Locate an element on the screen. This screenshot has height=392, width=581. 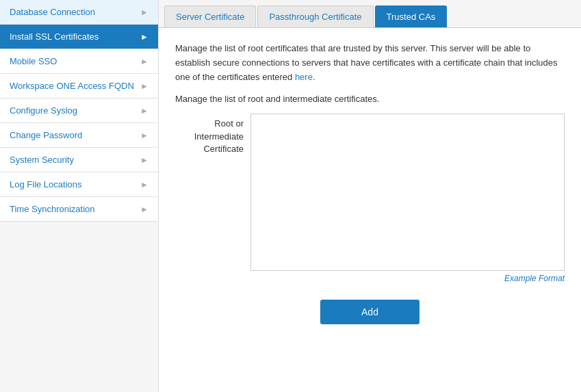
sidebar-item-time-synchronization: Time Synchronization► is located at coordinates (79, 209).